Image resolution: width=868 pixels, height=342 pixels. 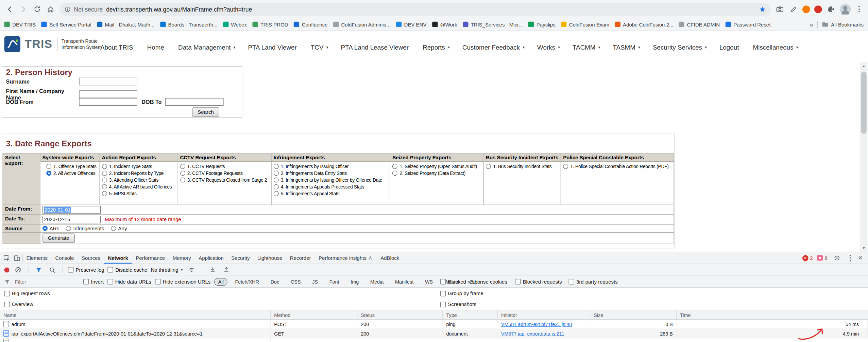 What do you see at coordinates (806, 10) in the screenshot?
I see `extension-icon-orange` at bounding box center [806, 10].